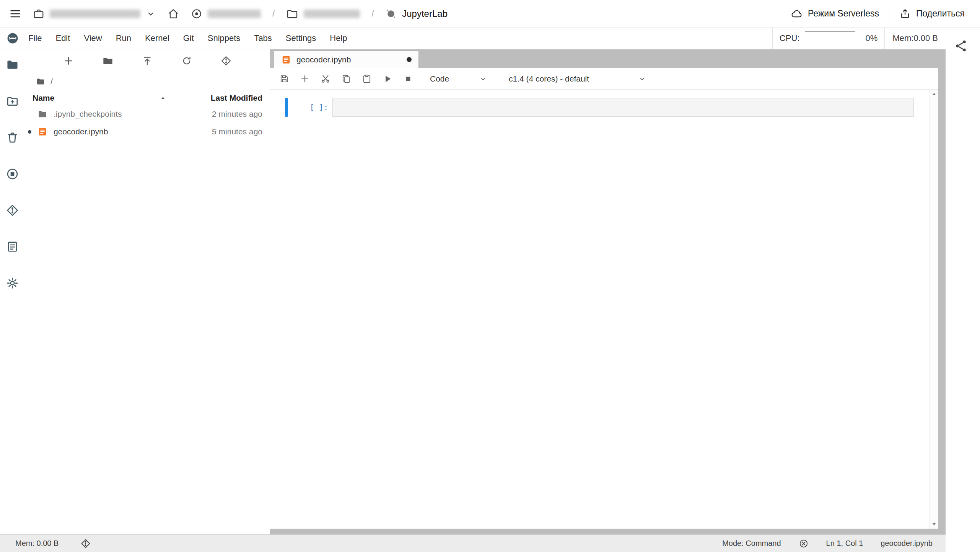  I want to click on unsaved-changes-dot, so click(409, 60).